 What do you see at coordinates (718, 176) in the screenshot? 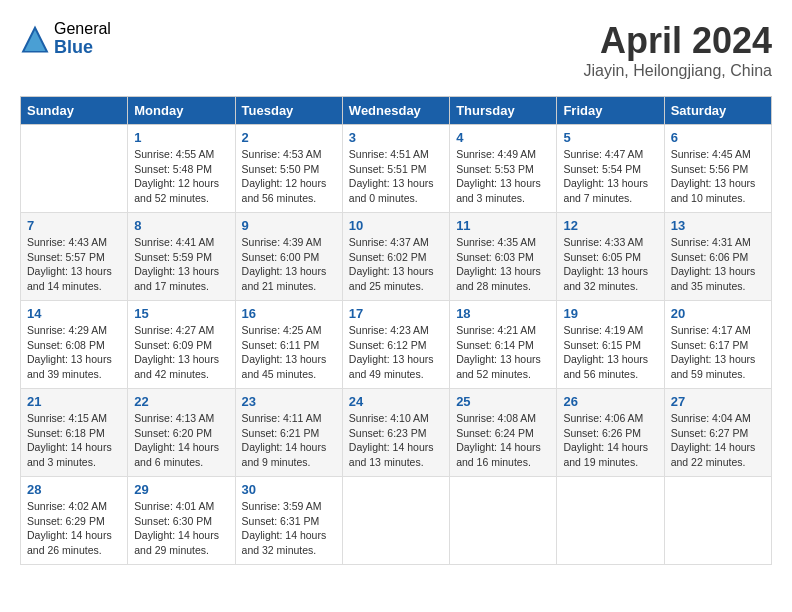
I see `cell-content: Sunrise: 4:45 AMSunset: 5:56 PMDaylight:…` at bounding box center [718, 176].